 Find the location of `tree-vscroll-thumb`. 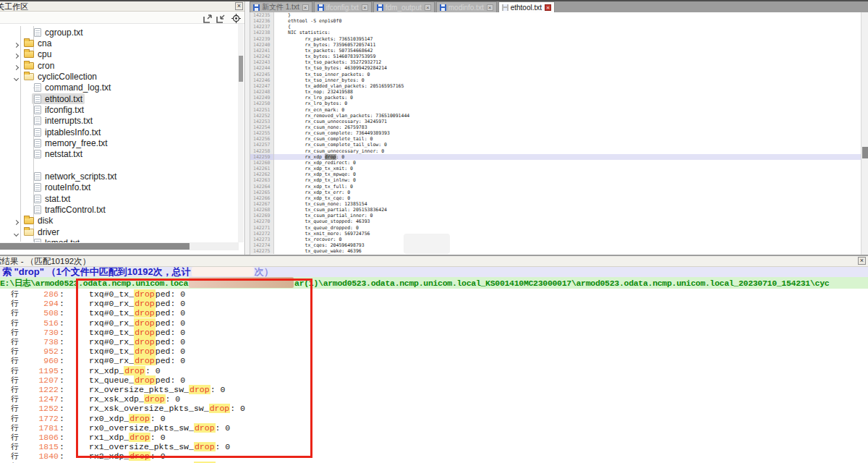

tree-vscroll-thumb is located at coordinates (241, 69).